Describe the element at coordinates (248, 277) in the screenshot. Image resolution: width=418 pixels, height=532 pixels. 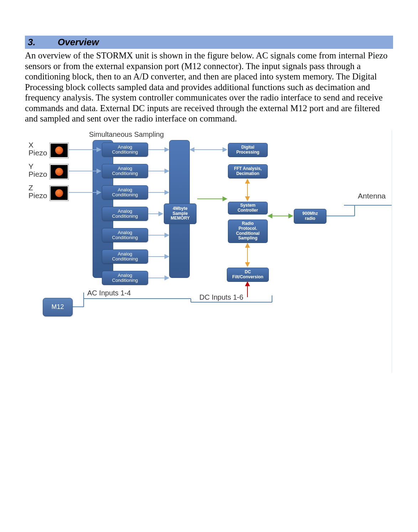
I see `dc-l2: Filt/Conversion` at that location.